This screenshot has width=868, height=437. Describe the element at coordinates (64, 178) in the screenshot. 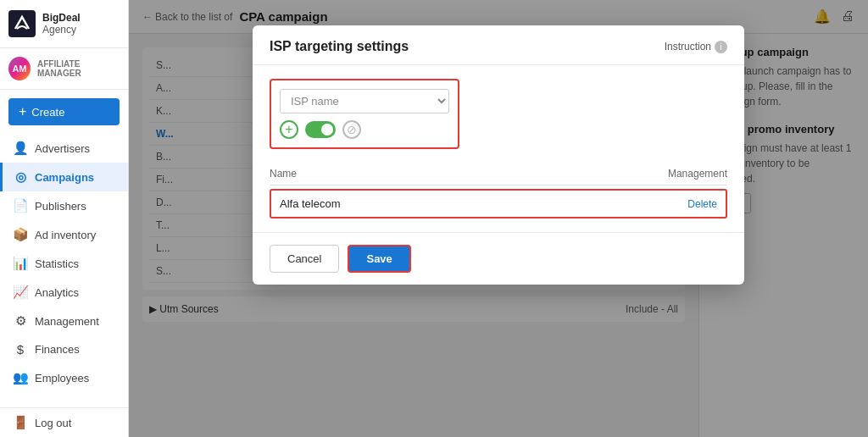

I see `sidebar-item-label: Campaigns` at that location.